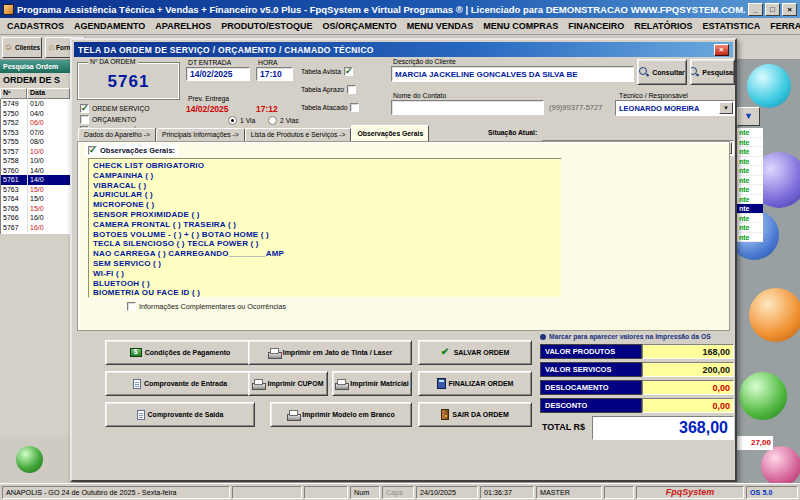 The image size is (800, 500). Describe the element at coordinates (36, 171) in the screenshot. I see `order-row: 5760 14/0` at that location.